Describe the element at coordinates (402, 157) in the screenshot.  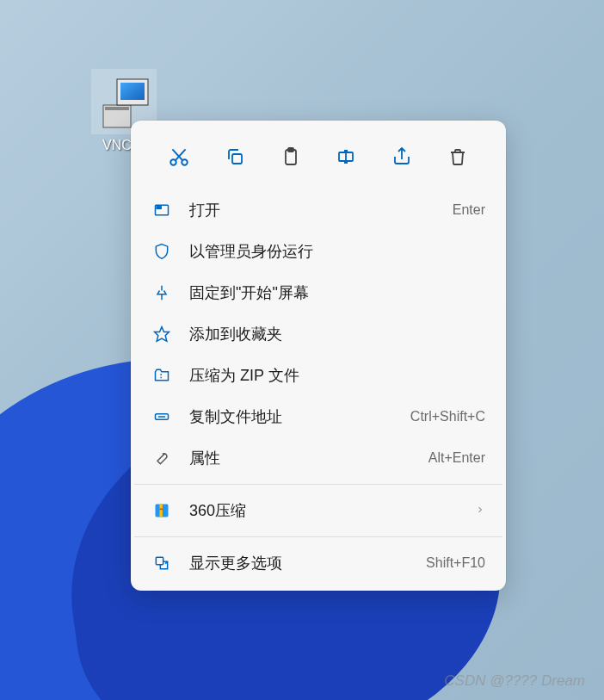
I see `share-button` at that location.